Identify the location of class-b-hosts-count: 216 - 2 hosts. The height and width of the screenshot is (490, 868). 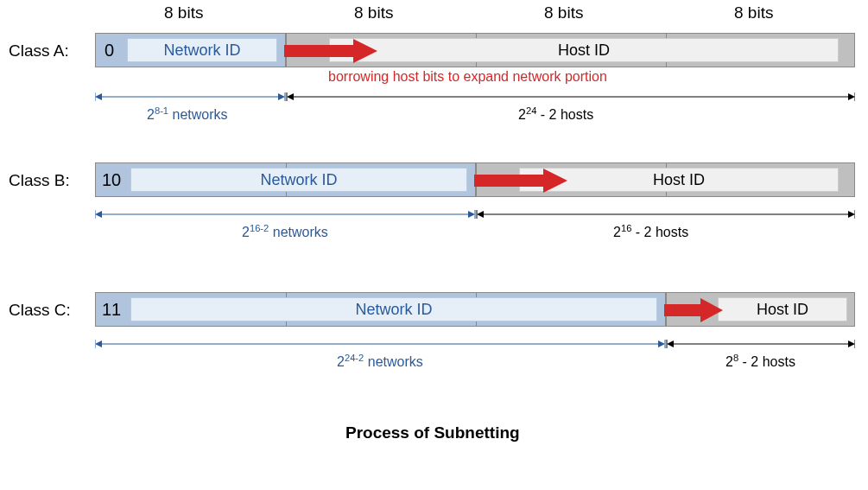
(651, 232).